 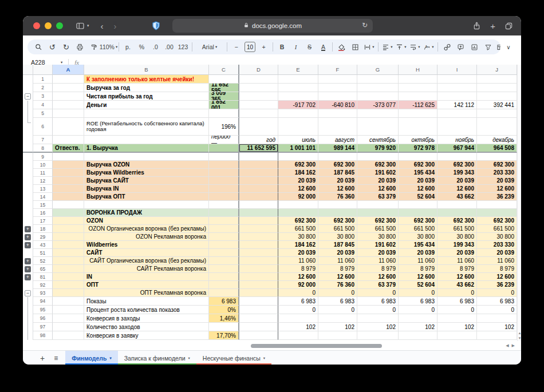 I want to click on cell-I3, so click(x=457, y=96).